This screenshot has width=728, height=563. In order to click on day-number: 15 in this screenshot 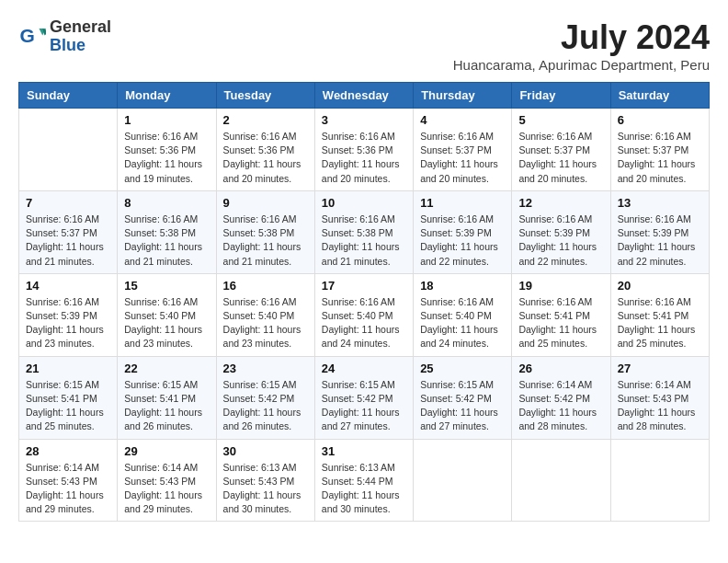, I will do `click(166, 285)`.